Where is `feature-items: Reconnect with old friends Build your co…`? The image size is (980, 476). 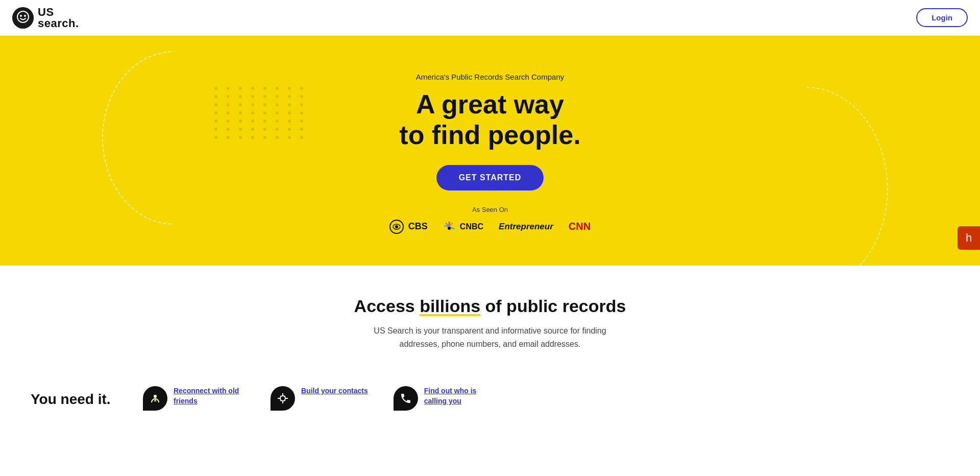
feature-items: Reconnect with old friends Build your co… is located at coordinates (320, 398).